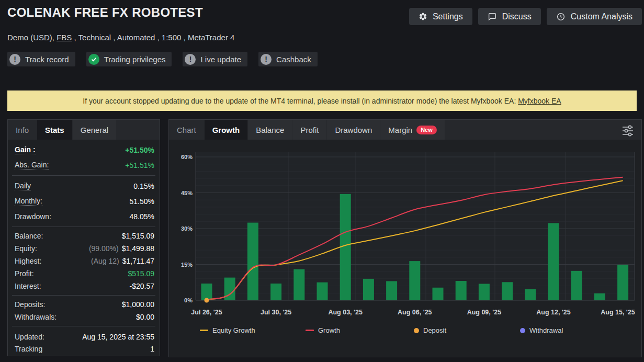 The image size is (644, 362). I want to click on stat-label: Tracking, so click(28, 349).